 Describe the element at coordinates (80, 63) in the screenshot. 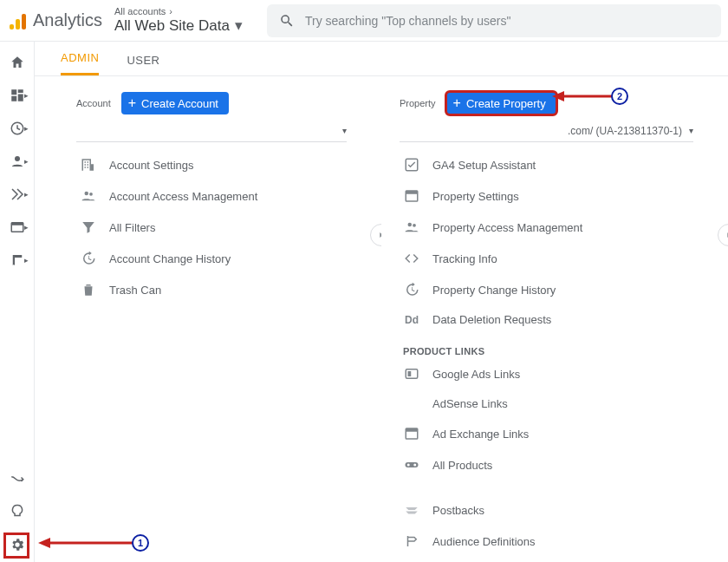

I see `tab-admin: ADMIN` at that location.